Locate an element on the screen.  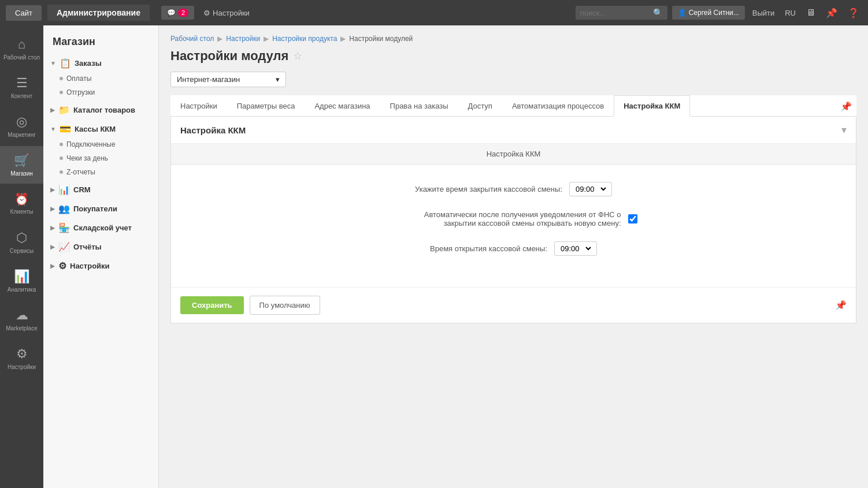
reports-icon: 📈 is located at coordinates (64, 247).